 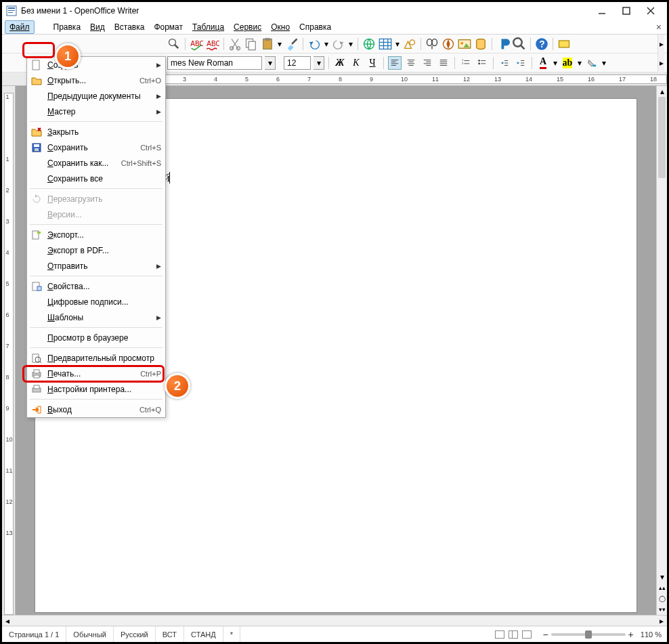 What do you see at coordinates (542, 44) in the screenshot?
I see `help-icon: ?` at bounding box center [542, 44].